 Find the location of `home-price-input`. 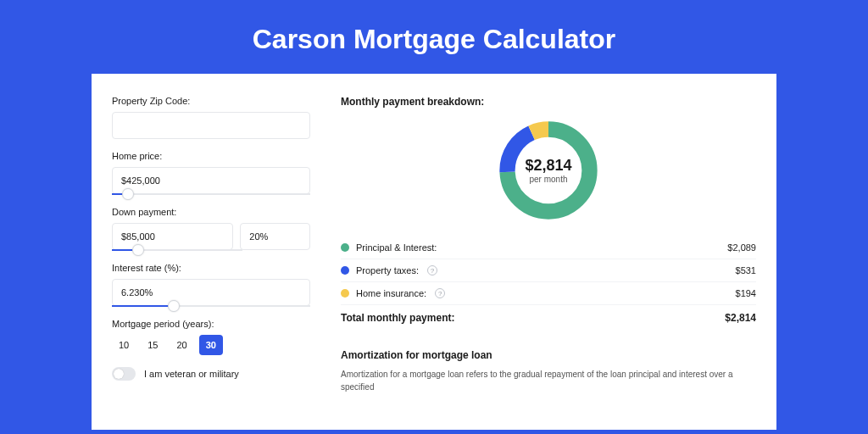

home-price-input is located at coordinates (211, 181).